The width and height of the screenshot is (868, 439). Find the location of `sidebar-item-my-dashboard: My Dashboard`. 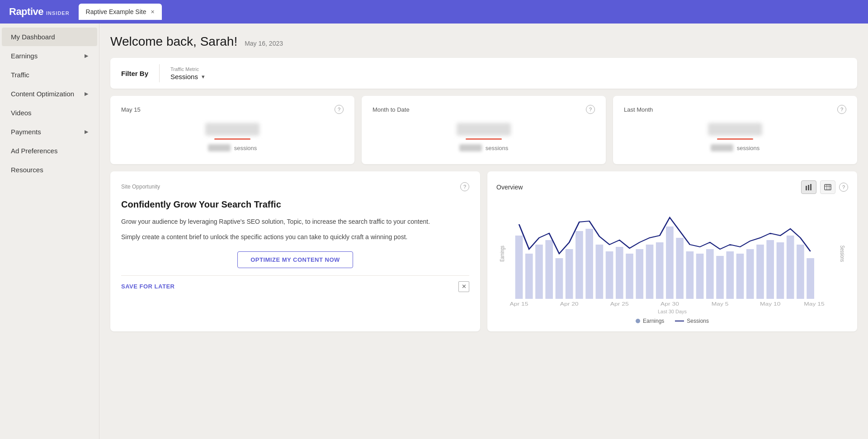

sidebar-item-my-dashboard: My Dashboard is located at coordinates (50, 37).